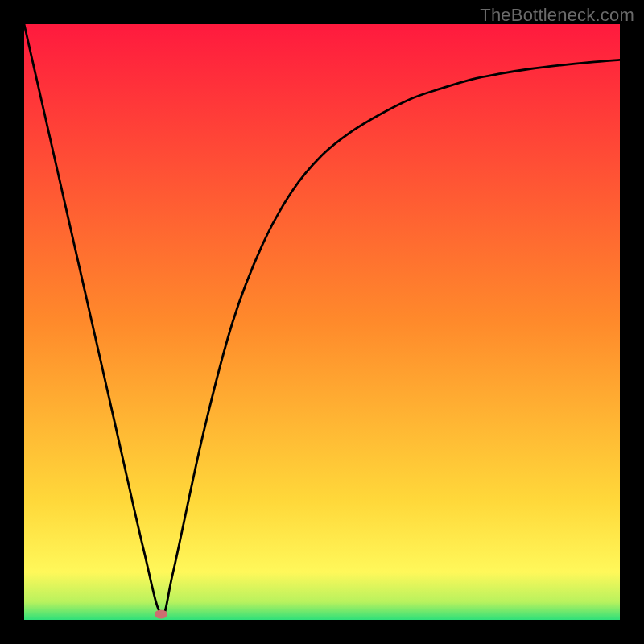  What do you see at coordinates (161, 613) in the screenshot?
I see `min-marker` at bounding box center [161, 613].